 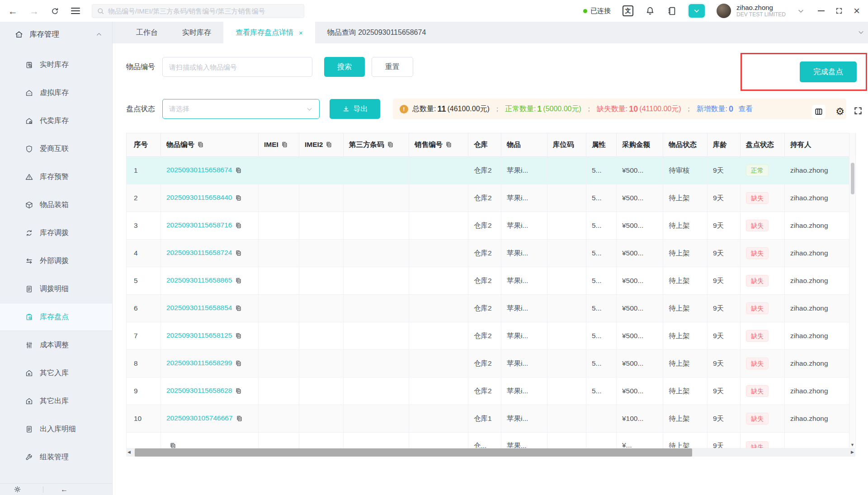 I want to click on reset-button: 重置, so click(x=392, y=67).